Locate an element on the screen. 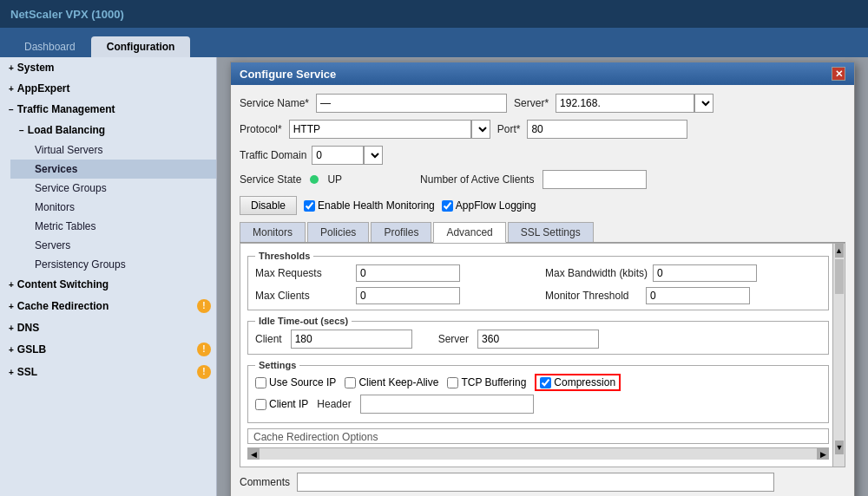 The image size is (868, 496). sidebar-item-monitors: Monitors is located at coordinates (113, 207).